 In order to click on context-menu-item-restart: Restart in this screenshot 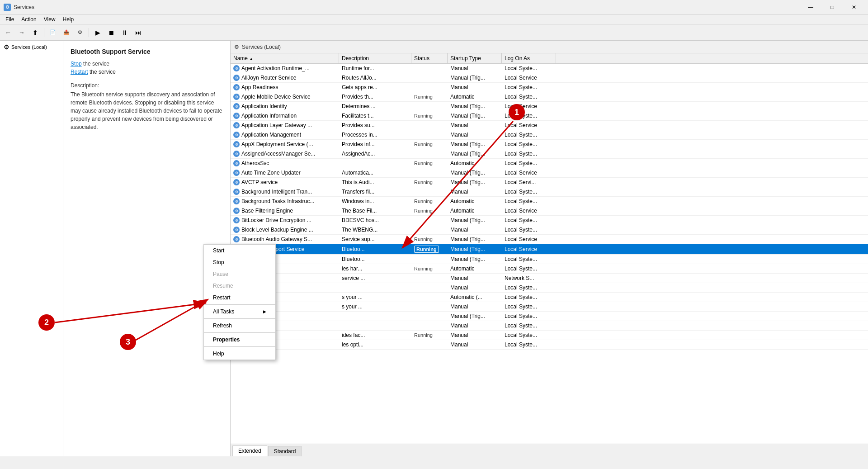, I will do `click(240, 298)`.